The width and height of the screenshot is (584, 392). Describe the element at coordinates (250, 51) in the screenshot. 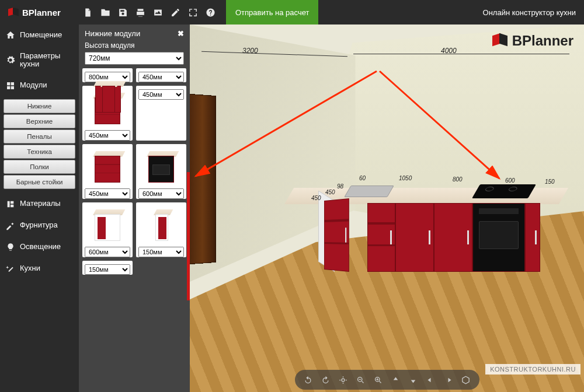

I see `dim-3200: 3200` at that location.